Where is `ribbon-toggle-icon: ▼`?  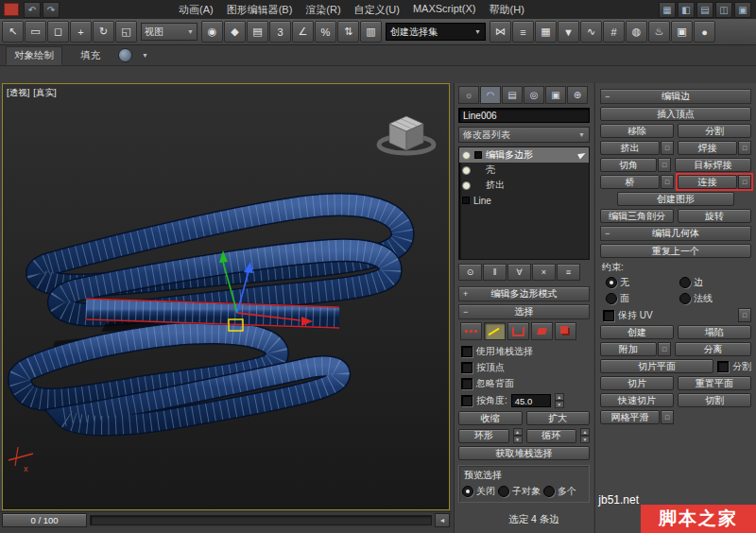
ribbon-toggle-icon: ▼ is located at coordinates (569, 32).